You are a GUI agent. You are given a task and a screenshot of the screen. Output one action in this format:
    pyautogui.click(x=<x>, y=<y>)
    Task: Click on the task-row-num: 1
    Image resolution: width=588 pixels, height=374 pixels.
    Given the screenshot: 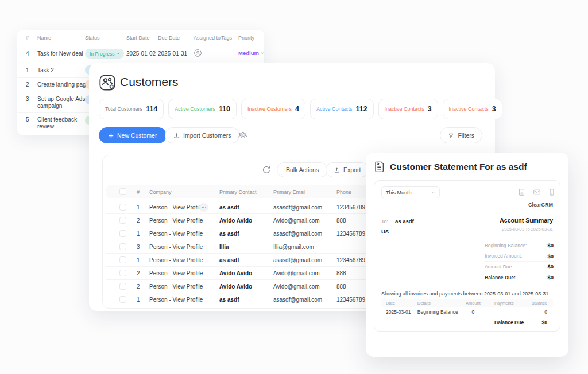 What is the action you would take?
    pyautogui.click(x=28, y=70)
    